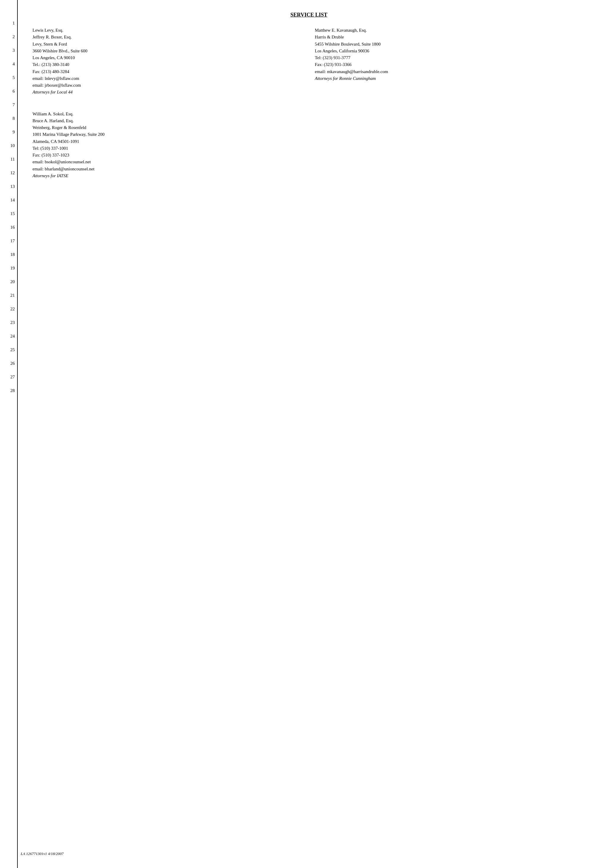 The image size is (603, 868). What do you see at coordinates (8, 336) in the screenshot?
I see `line-24: 24` at bounding box center [8, 336].